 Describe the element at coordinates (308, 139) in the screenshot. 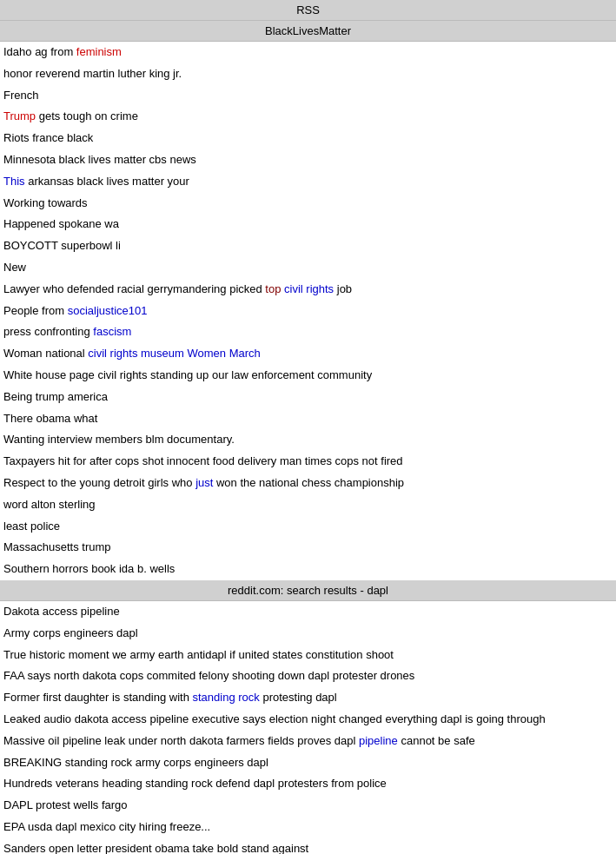

I see `list-item: Riots france black` at that location.